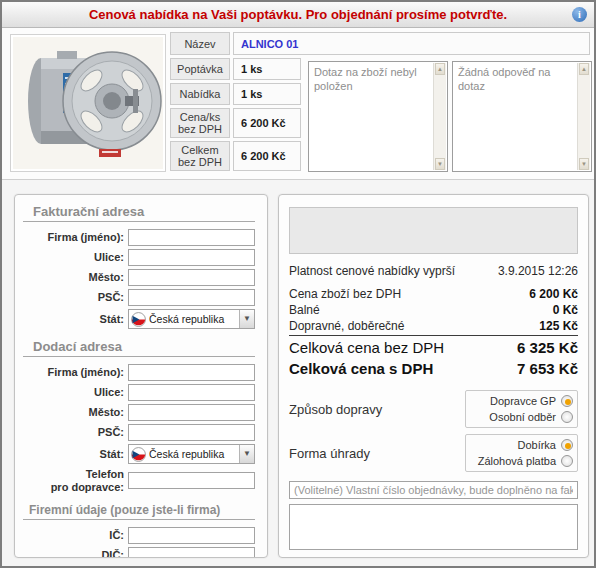 The width and height of the screenshot is (600, 572). Describe the element at coordinates (336, 410) in the screenshot. I see `shipping-method-label: Způsob dopravy` at that location.